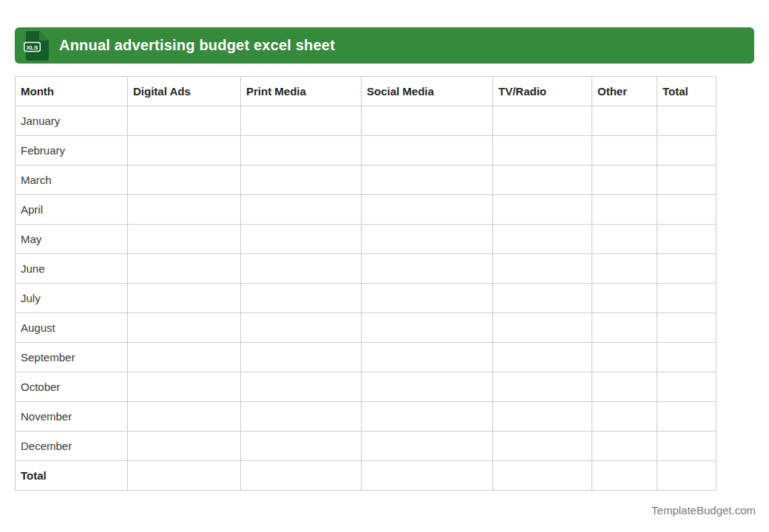 The height and width of the screenshot is (532, 769). Describe the element at coordinates (72, 299) in the screenshot. I see `month-cell: July` at that location.